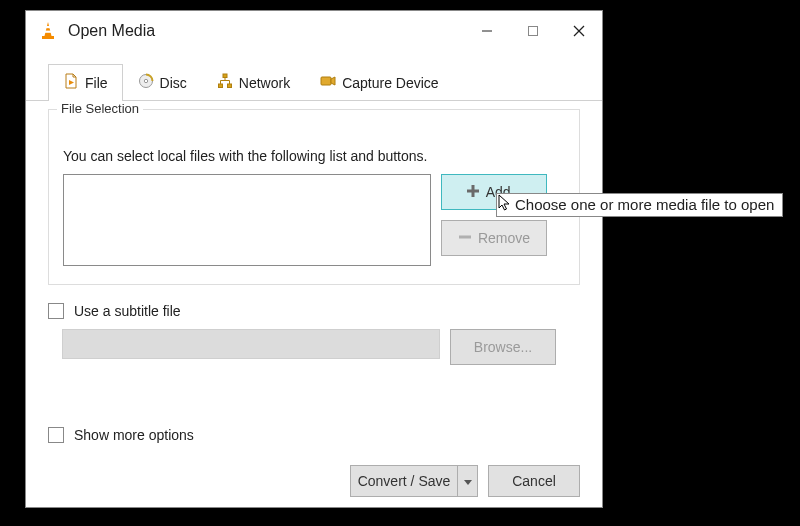  Describe the element at coordinates (112, 31) in the screenshot. I see `window-title: Open Media` at that location.